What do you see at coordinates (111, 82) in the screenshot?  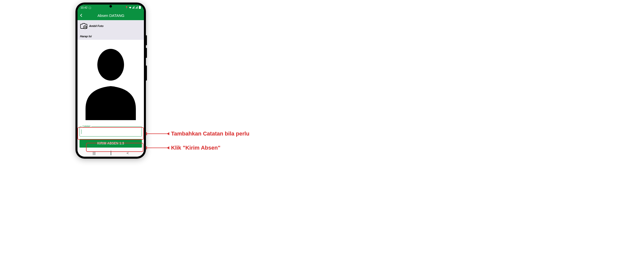 I see `photo-preview-area` at bounding box center [111, 82].